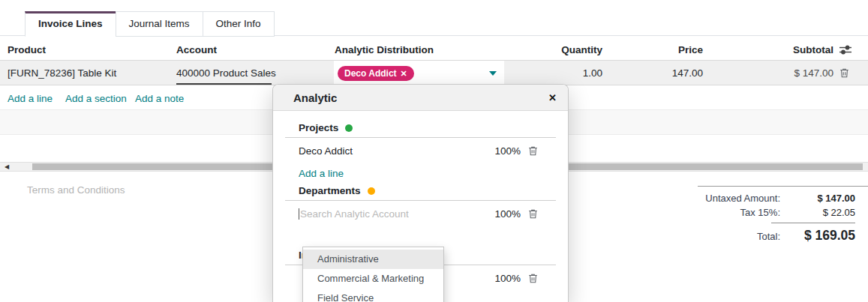 The image size is (868, 302). Describe the element at coordinates (845, 49) in the screenshot. I see `optional-columns-icon` at that location.